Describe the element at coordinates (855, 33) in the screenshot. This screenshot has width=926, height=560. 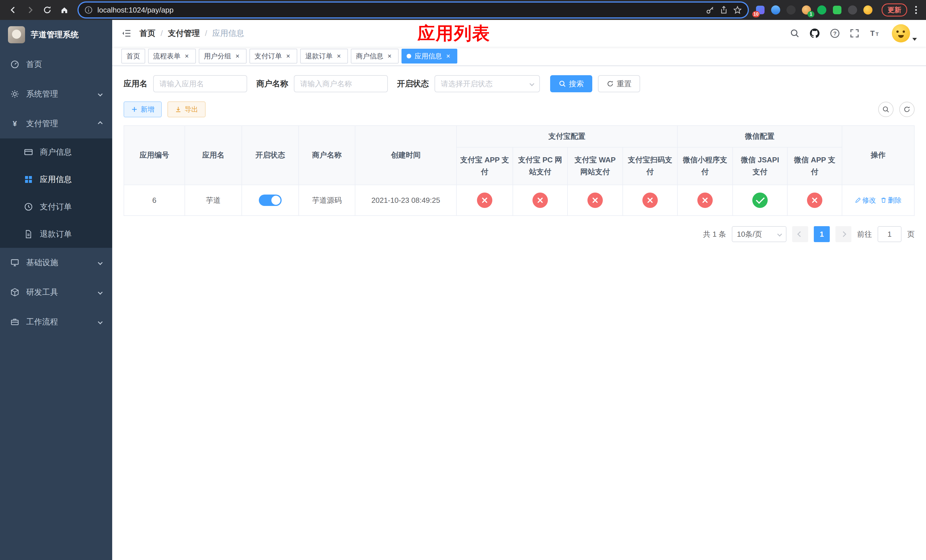
I see `fullscreen-icon` at that location.